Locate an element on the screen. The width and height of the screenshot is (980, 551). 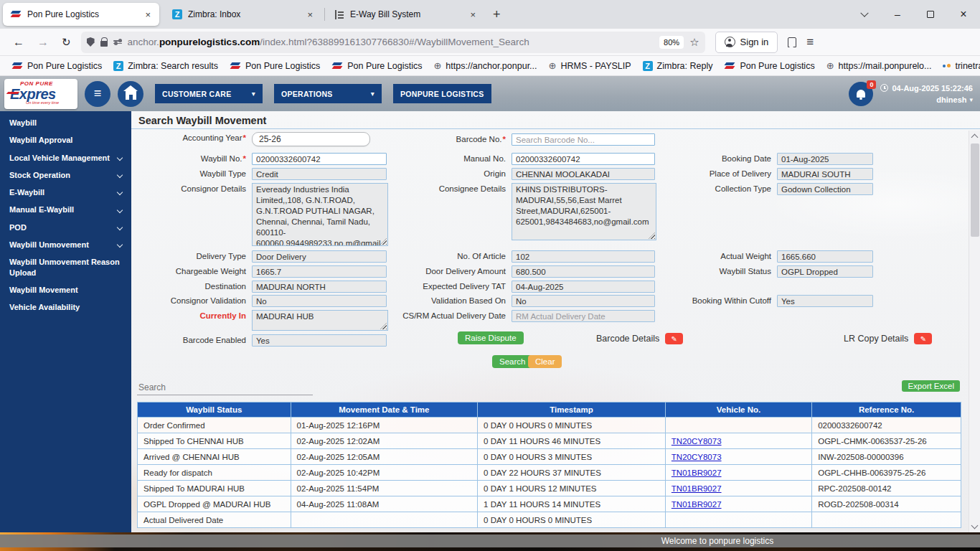
consignor-validation-label: Consignor Validation is located at coordinates (192, 300).